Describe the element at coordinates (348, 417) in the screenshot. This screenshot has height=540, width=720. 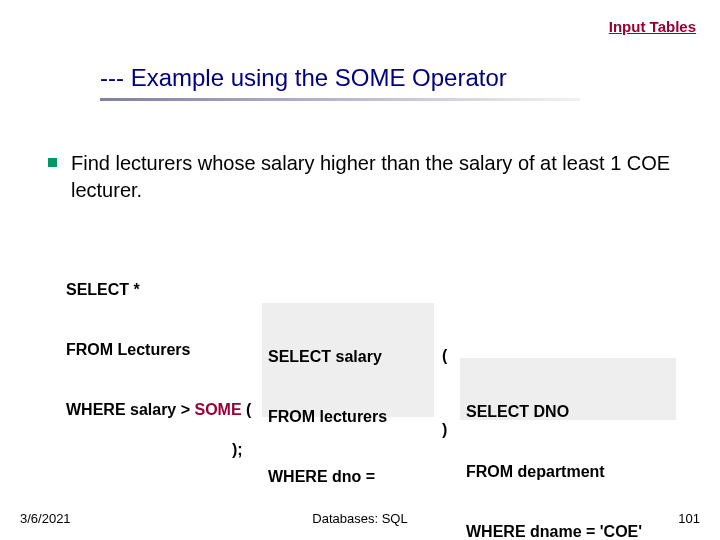
I see `sql-line: FROM lecturers` at that location.